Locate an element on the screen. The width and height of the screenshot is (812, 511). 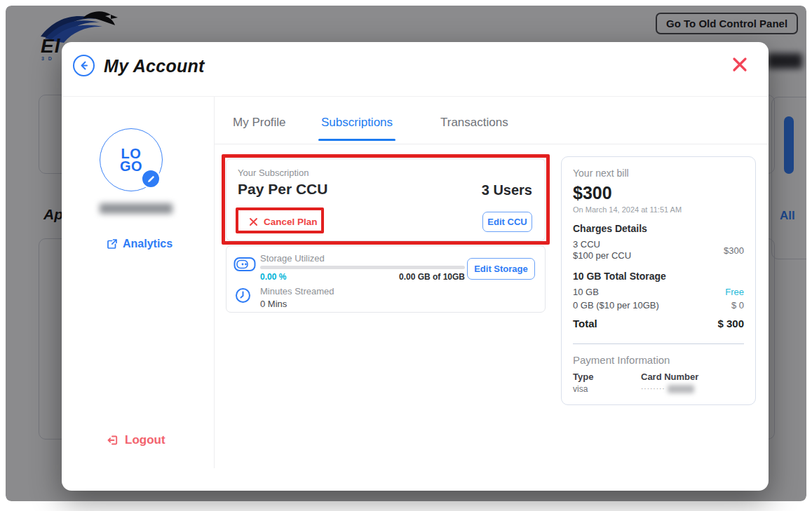
logout-button: Logout is located at coordinates (136, 440).